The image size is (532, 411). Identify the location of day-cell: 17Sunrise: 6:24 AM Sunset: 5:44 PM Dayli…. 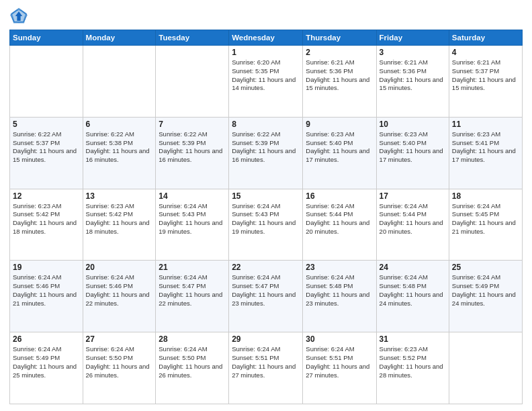
(412, 224).